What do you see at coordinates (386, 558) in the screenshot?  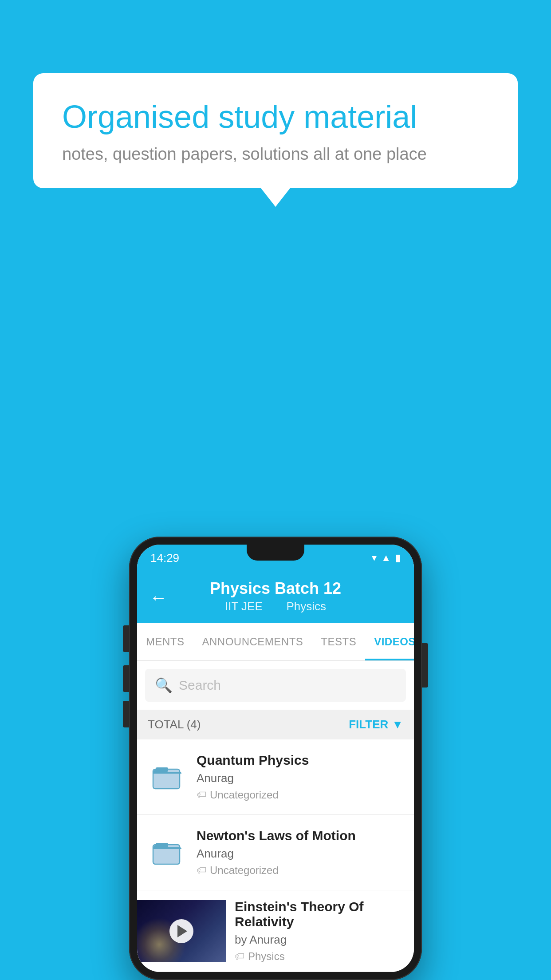 I see `status-icons: ▾ ▲ ▮` at bounding box center [386, 558].